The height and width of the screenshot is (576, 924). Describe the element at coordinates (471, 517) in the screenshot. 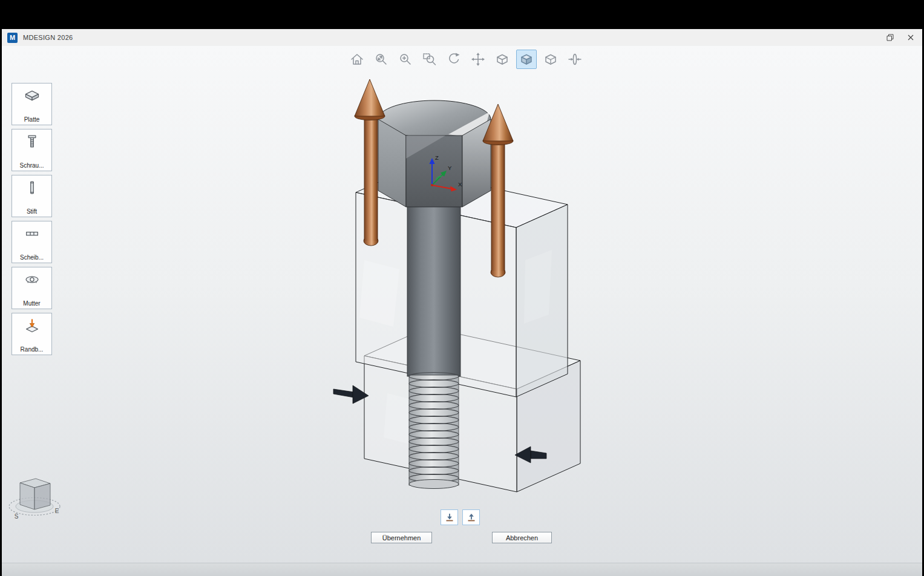

I see `arrow-up-icon` at that location.